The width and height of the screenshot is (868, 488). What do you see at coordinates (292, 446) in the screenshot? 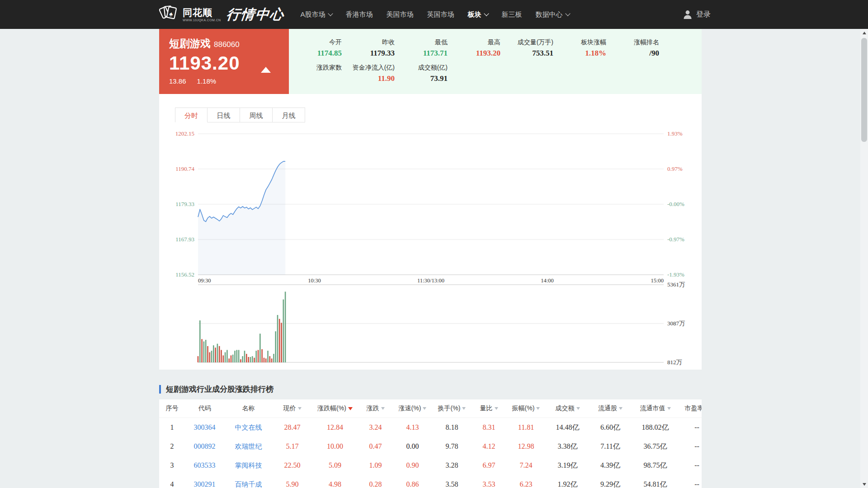
I see `cell-price: 5.17` at bounding box center [292, 446].